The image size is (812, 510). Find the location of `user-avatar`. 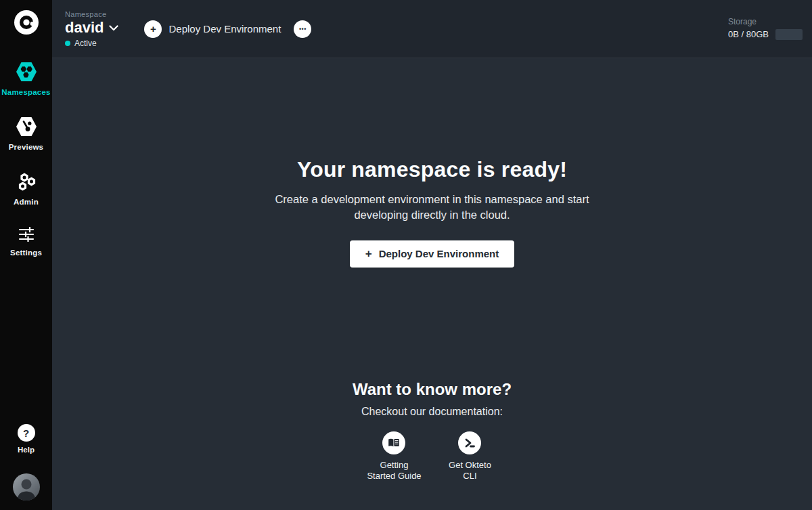

user-avatar is located at coordinates (26, 487).